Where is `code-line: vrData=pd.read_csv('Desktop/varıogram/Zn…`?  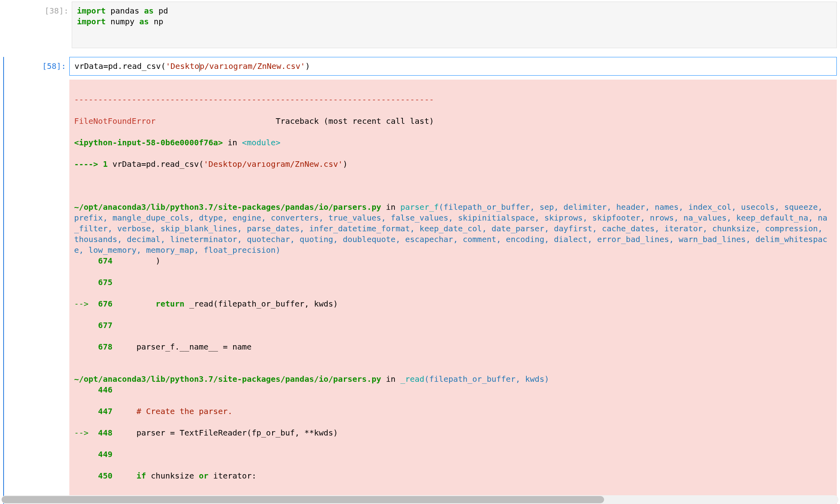
code-line: vrData=pd.read_csv('Desktop/varıogram/Zn… is located at coordinates (453, 66).